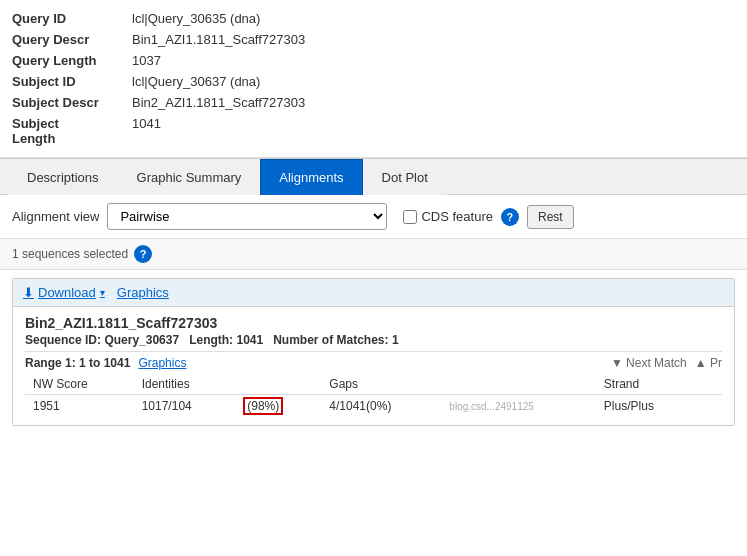 The width and height of the screenshot is (747, 556). Describe the element at coordinates (72, 40) in the screenshot. I see `query-descr-label: Query Descr` at that location.